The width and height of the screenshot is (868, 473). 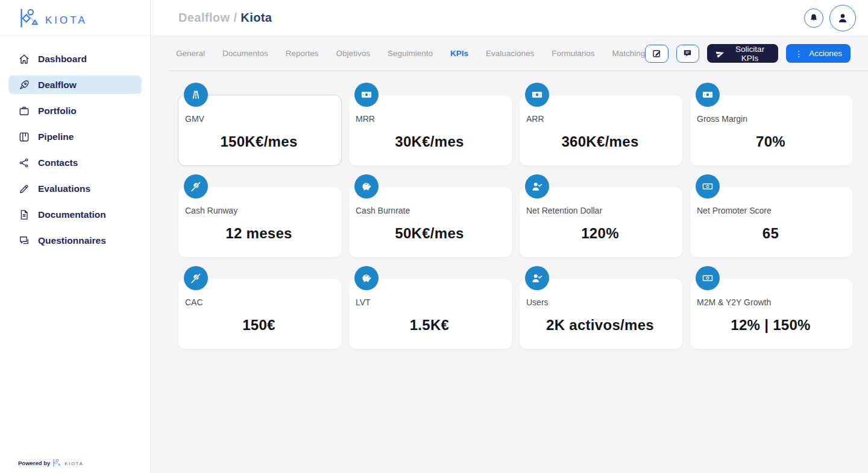 What do you see at coordinates (24, 59) in the screenshot?
I see `home-icon` at bounding box center [24, 59].